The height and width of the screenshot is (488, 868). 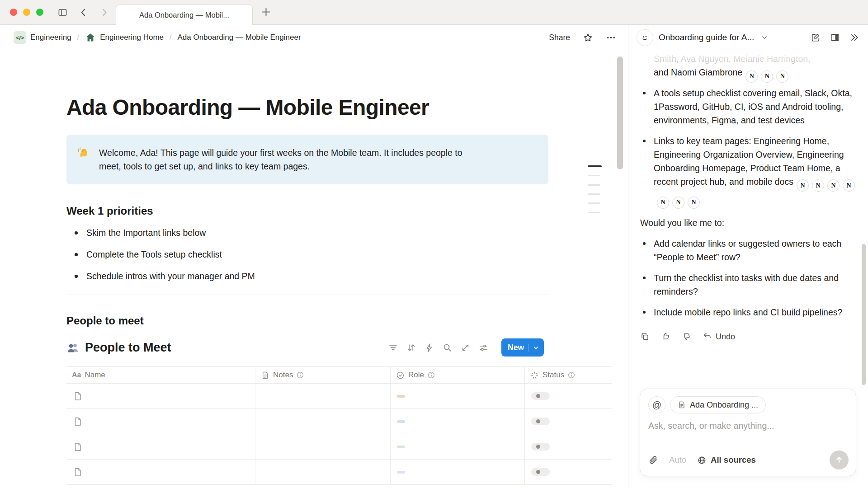 I want to click on favorite-star-icon, so click(x=588, y=38).